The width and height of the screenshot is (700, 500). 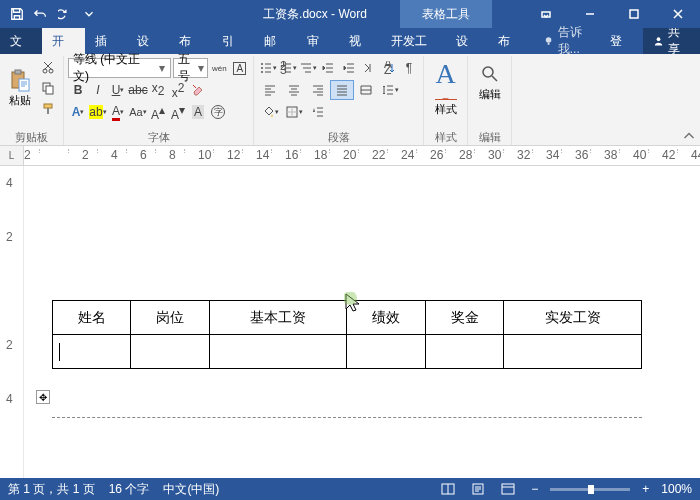 I want to click on maximize-button, so click(x=634, y=14).